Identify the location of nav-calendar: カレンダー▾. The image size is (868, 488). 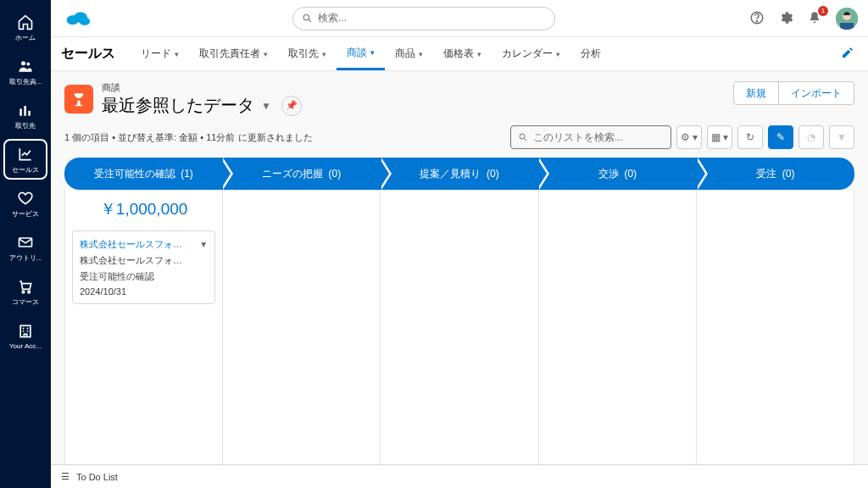
(531, 54).